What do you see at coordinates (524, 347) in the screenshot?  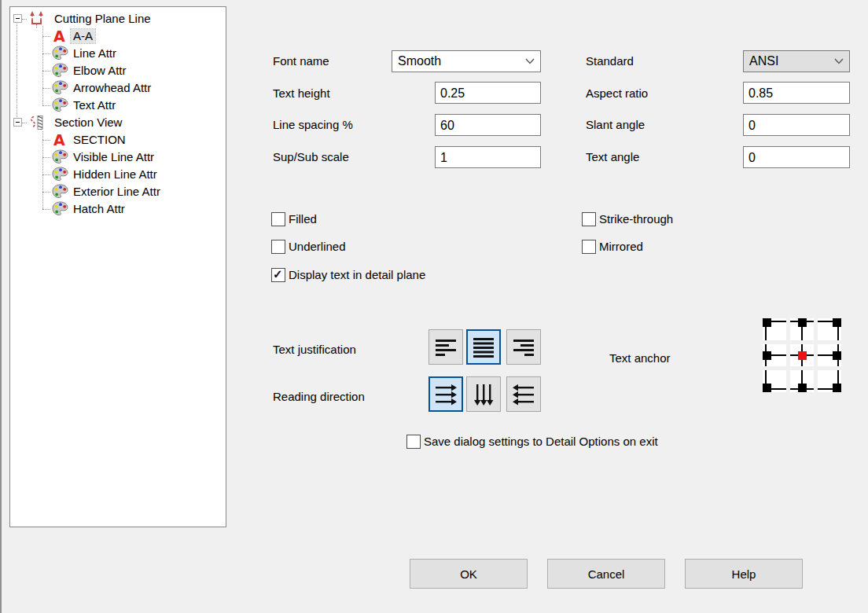 I see `align-right-icon` at bounding box center [524, 347].